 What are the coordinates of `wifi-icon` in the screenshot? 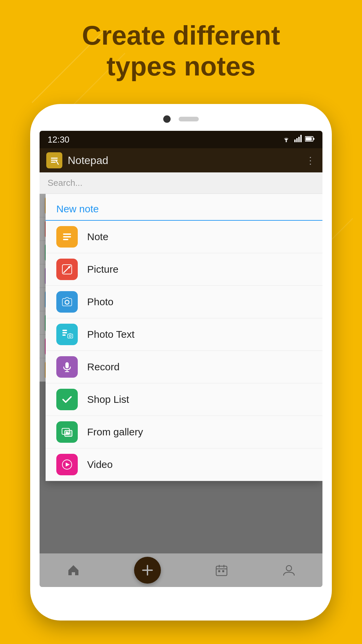 It's located at (286, 140).